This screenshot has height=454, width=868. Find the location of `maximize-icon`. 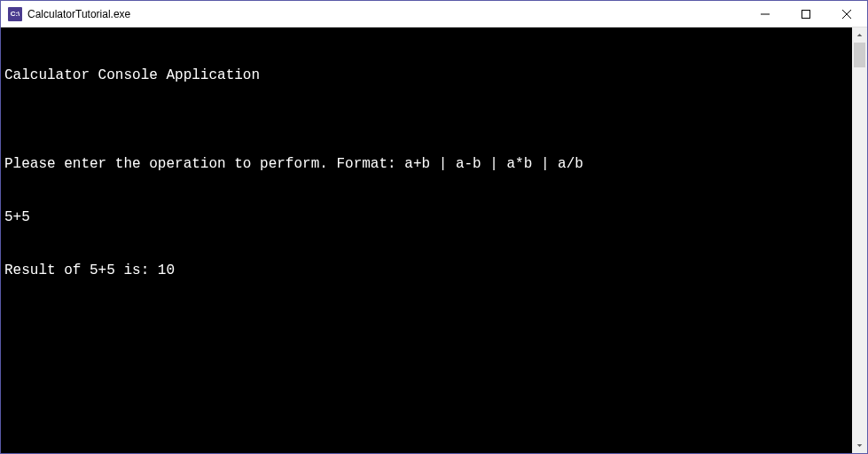

maximize-icon is located at coordinates (806, 14).